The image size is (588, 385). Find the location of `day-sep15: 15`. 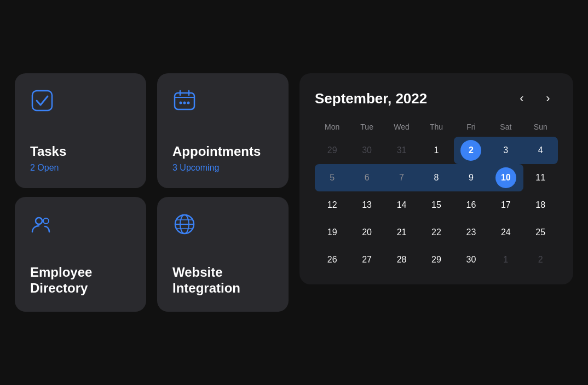

day-sep15: 15 is located at coordinates (436, 205).